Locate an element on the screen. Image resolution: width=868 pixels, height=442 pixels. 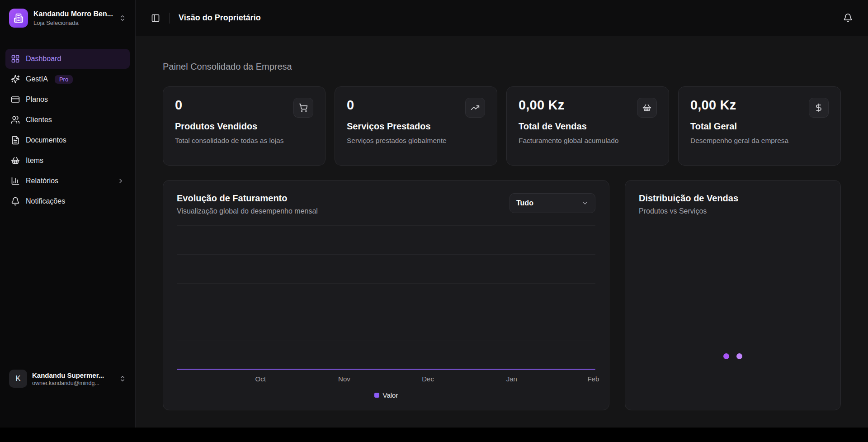
stat-subtitle: Total consolidado de todas as lojas is located at coordinates (244, 141).